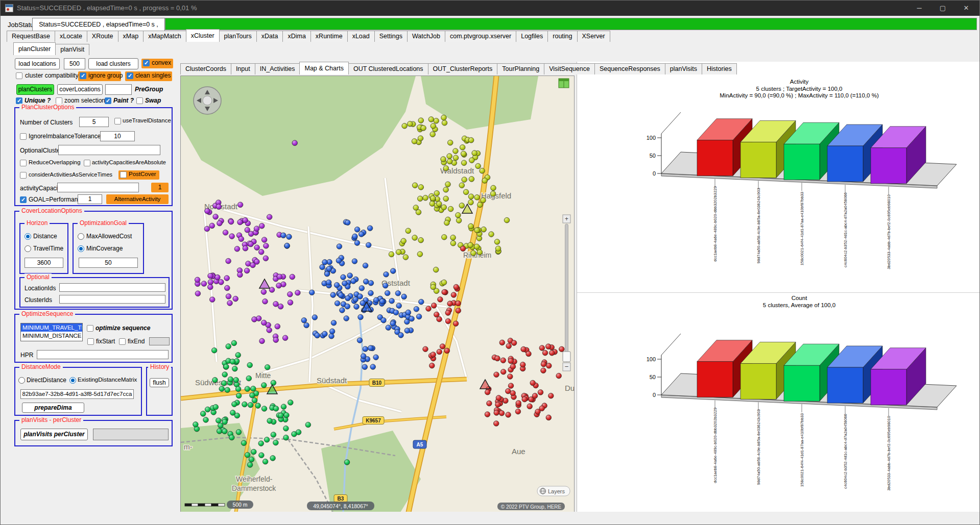 Image resolution: width=980 pixels, height=525 pixels. Describe the element at coordinates (118, 90) in the screenshot. I see `pregroup-input` at that location.